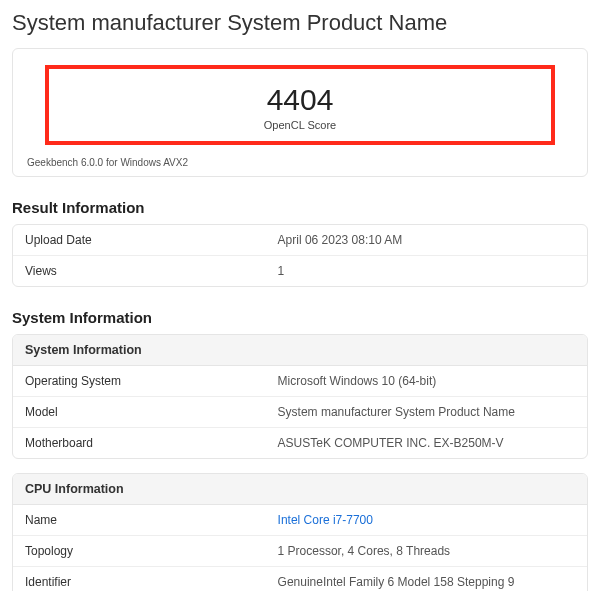 The image size is (600, 591). Describe the element at coordinates (300, 105) in the screenshot. I see `score-highlight-box: 4404 OpenCL Score` at that location.